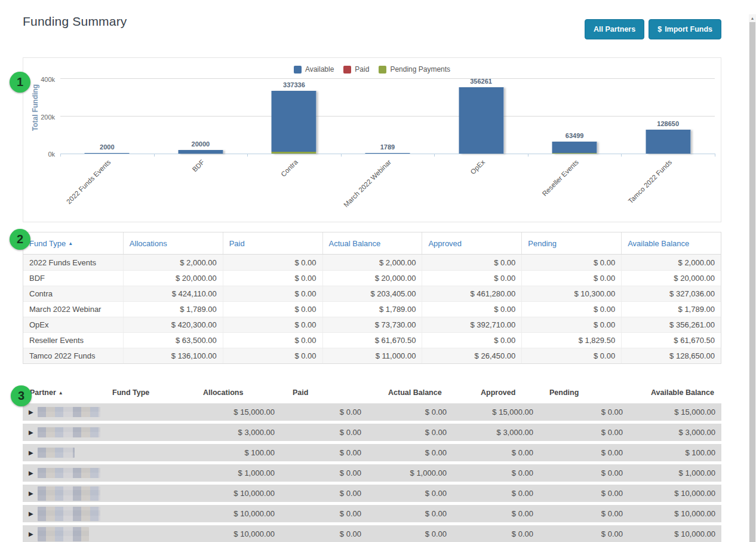 The image size is (756, 542). I want to click on legend-item-paid: Paid, so click(356, 69).